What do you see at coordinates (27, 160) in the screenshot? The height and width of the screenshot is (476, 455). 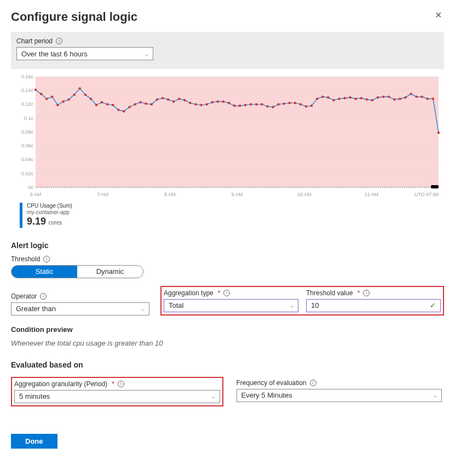 I see `svg-text: 0.04c` at bounding box center [27, 160].